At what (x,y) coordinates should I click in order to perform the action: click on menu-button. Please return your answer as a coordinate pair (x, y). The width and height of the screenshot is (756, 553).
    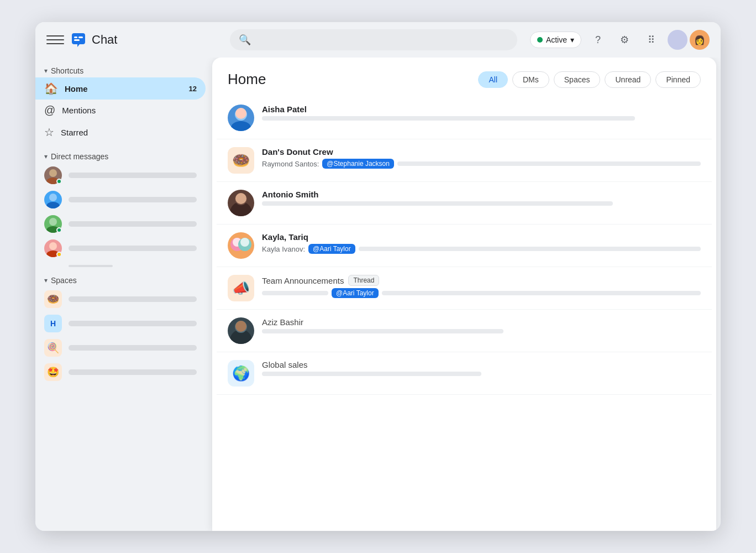
    Looking at the image, I should click on (55, 40).